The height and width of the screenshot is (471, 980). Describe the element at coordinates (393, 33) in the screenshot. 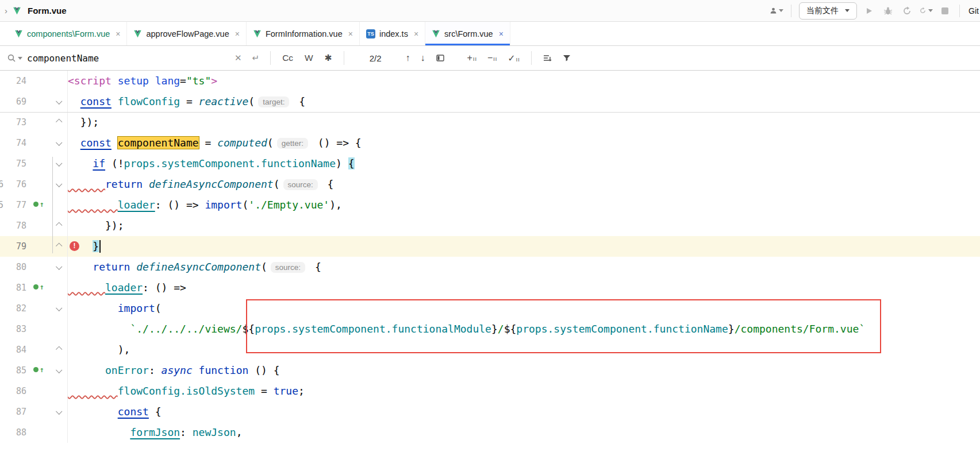

I see `tab-index-ts: TSindex.ts×` at that location.